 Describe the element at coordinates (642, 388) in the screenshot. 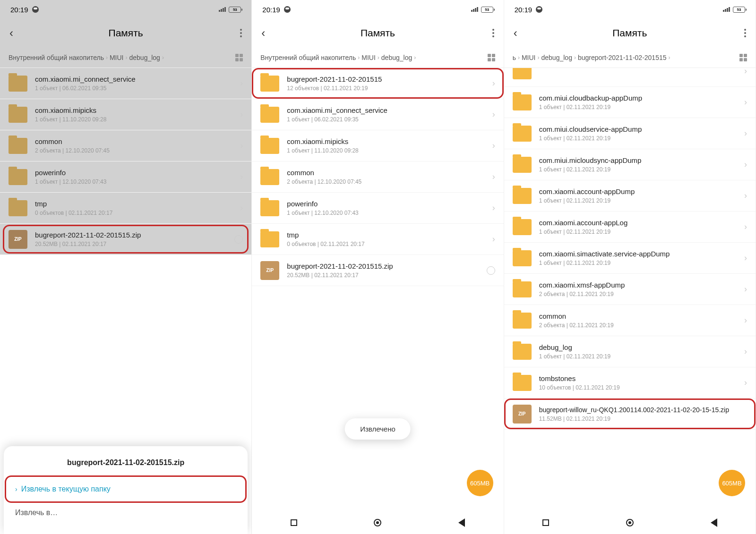

I see `folder-meta: 10 объектов | 02.11.2021 20:19` at that location.